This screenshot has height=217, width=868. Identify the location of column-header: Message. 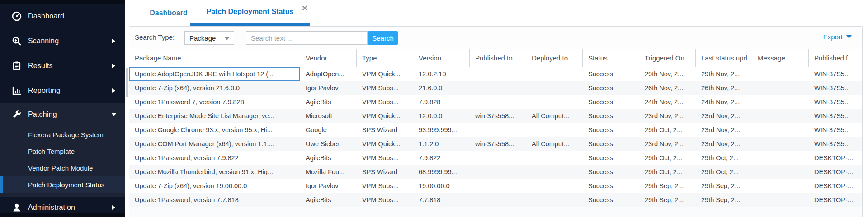
(780, 58).